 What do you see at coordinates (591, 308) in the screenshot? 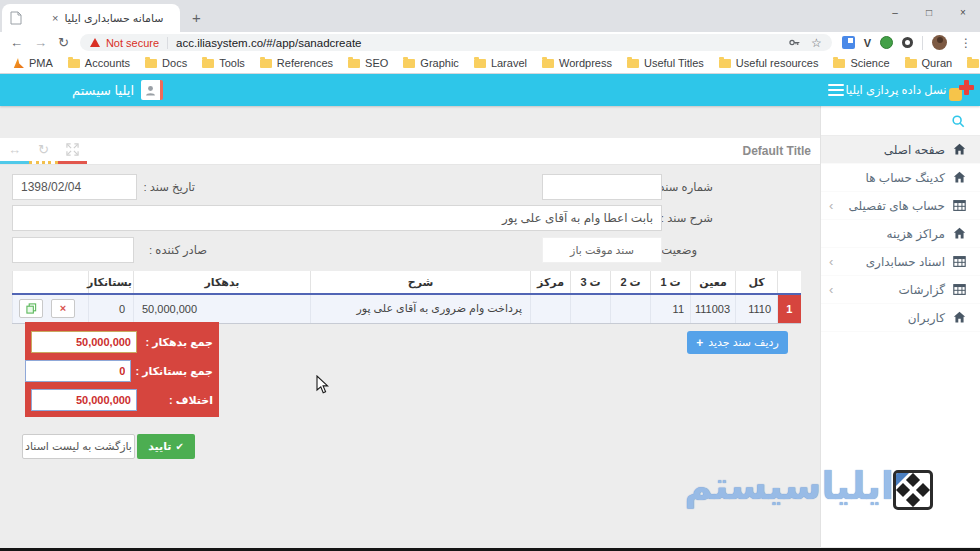
I see `t3-cell` at bounding box center [591, 308].